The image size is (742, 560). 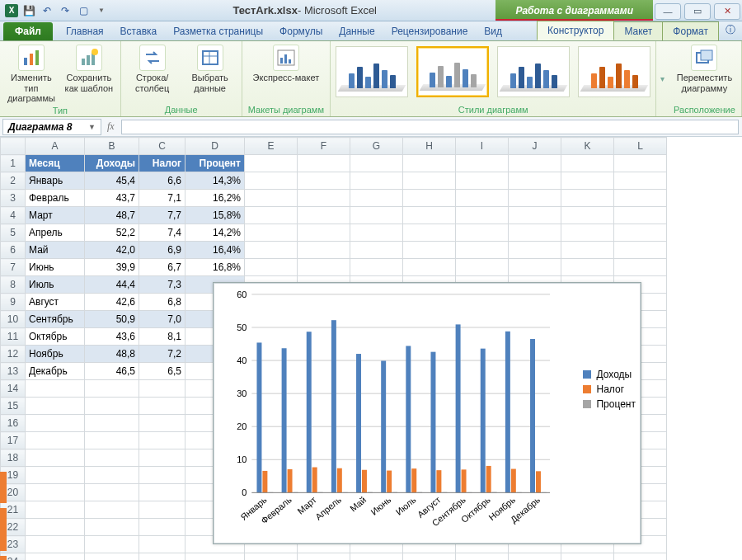 I want to click on data-cell: 6,7, so click(x=162, y=267).